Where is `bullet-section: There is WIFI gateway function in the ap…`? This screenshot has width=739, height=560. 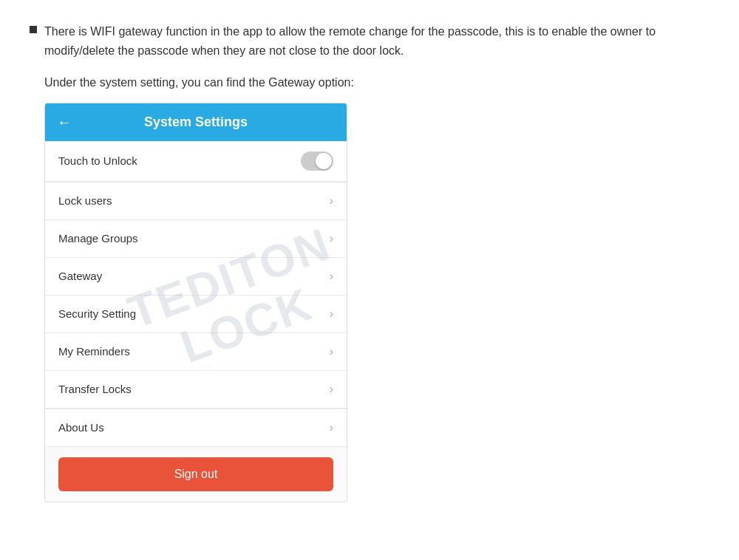 bullet-section: There is WIFI gateway function in the ap… is located at coordinates (370, 41).